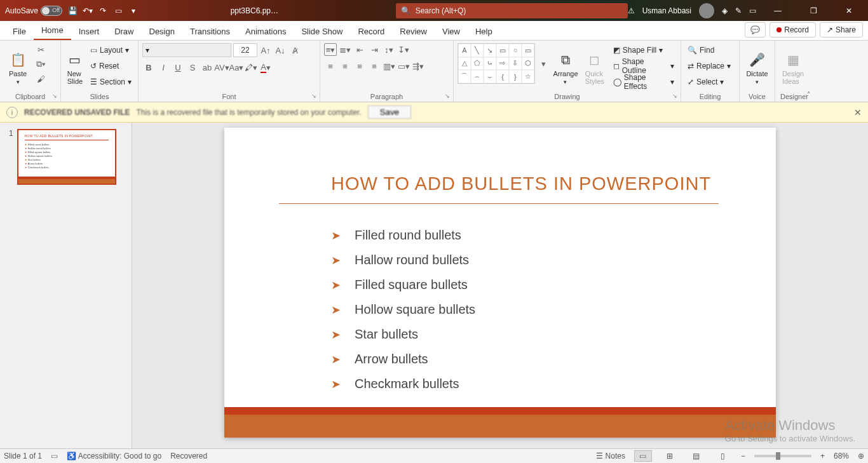 Image resolution: width=868 pixels, height=463 pixels. I want to click on align-left-button: ≡, so click(330, 66).